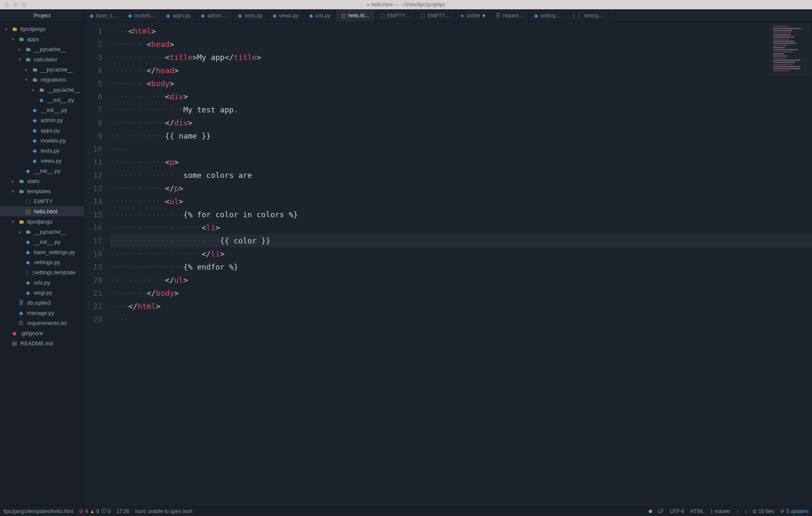 This screenshot has width=812, height=516. Describe the element at coordinates (42, 264) in the screenshot. I see `project-tree: ▾🖿ttpcdjango▾🖿apps▸🖿__pycache__▾🖿calcula…` at that location.